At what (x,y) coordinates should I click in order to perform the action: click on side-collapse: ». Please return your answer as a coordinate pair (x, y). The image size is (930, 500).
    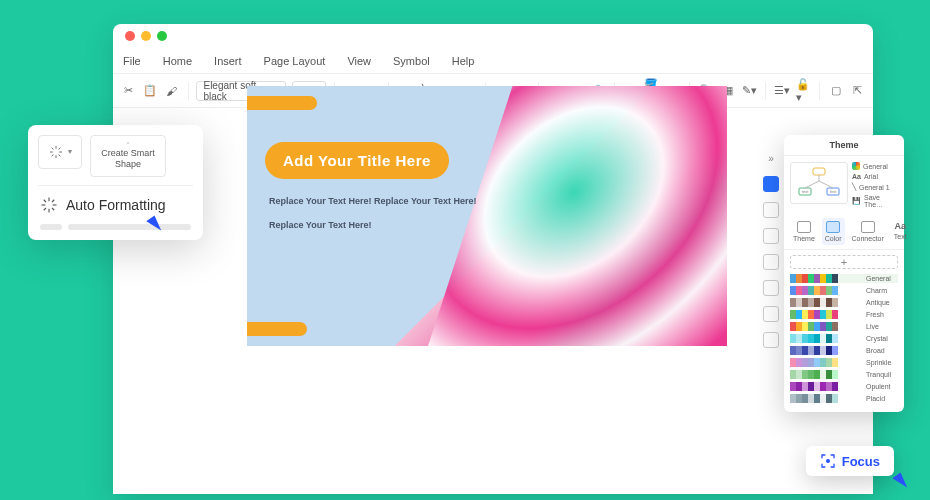
    Looking at the image, I should click on (771, 158).